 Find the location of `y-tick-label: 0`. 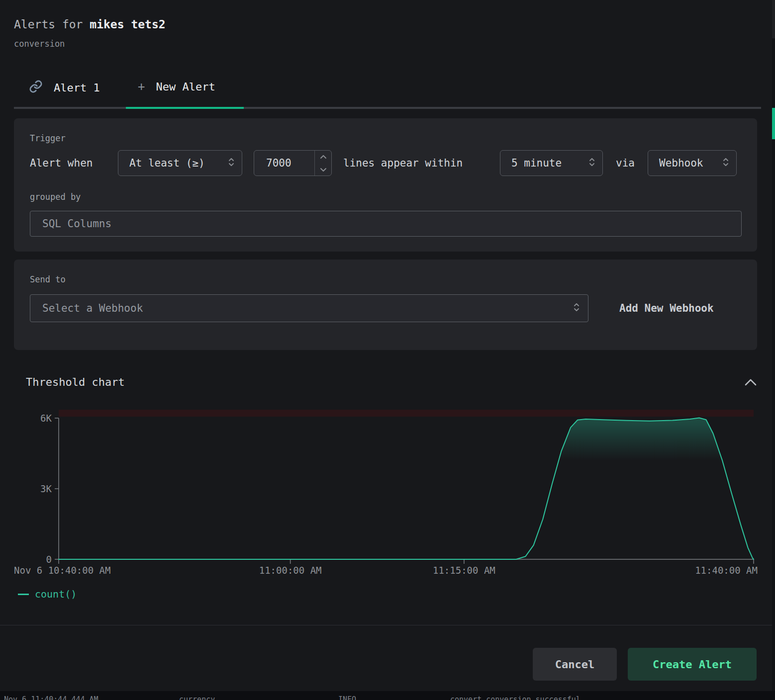

y-tick-label: 0 is located at coordinates (49, 559).